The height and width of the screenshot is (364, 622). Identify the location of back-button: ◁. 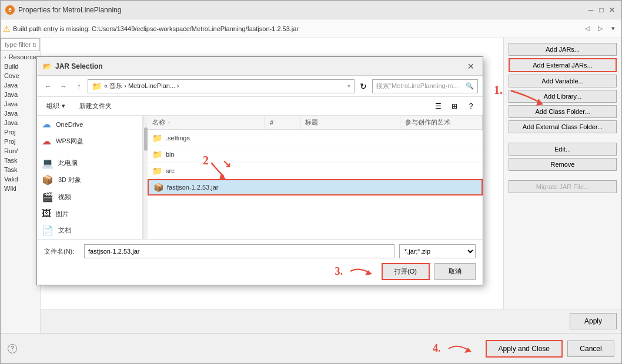
(587, 29).